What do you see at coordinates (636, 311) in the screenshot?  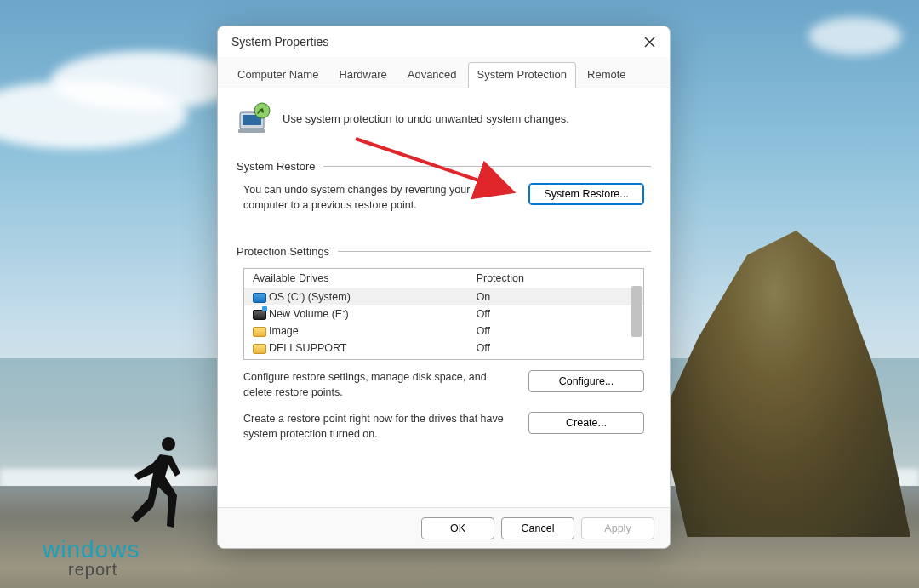 I see `scrollbar-thumb` at bounding box center [636, 311].